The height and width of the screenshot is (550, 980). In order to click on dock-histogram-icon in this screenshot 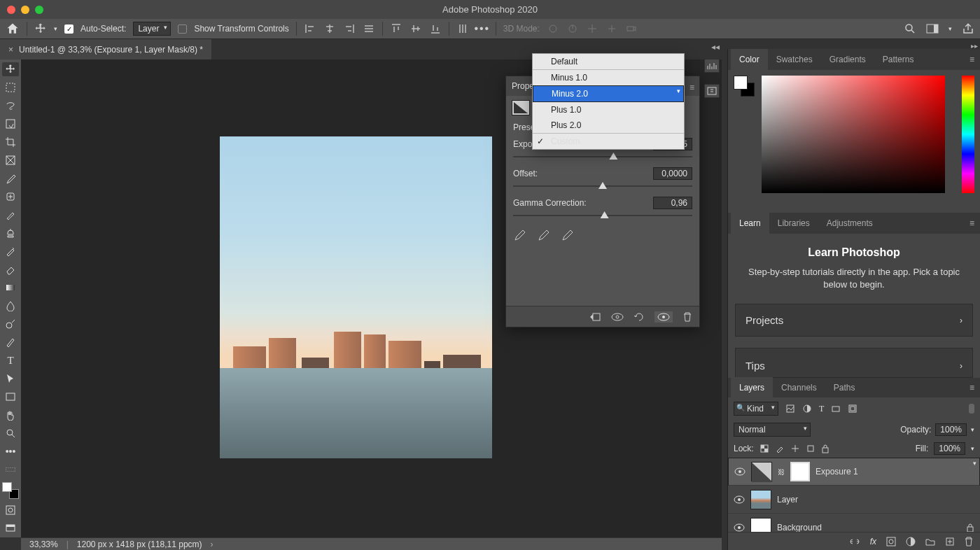, I will do `click(712, 66)`.